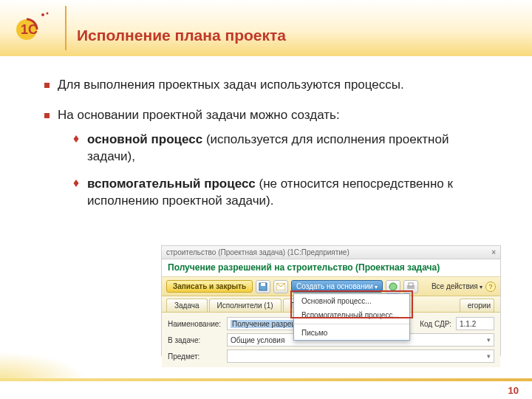 The image size is (532, 399). Describe the element at coordinates (429, 324) in the screenshot. I see `code-label: Код СДР:` at that location.